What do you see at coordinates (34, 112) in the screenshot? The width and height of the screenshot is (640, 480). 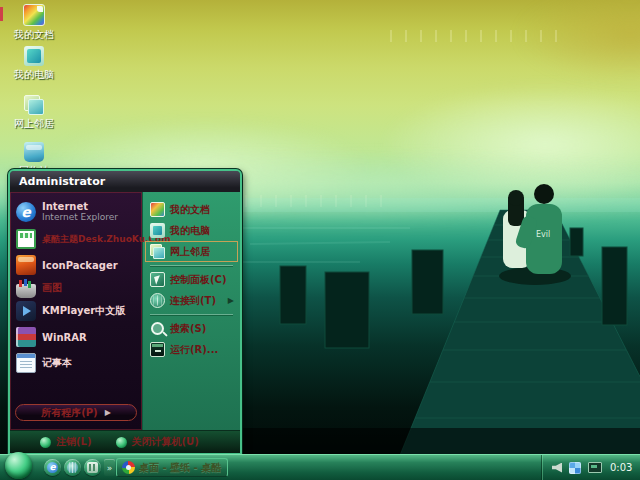 I see `desktop-icon-network-places: 网上邻居` at bounding box center [34, 112].